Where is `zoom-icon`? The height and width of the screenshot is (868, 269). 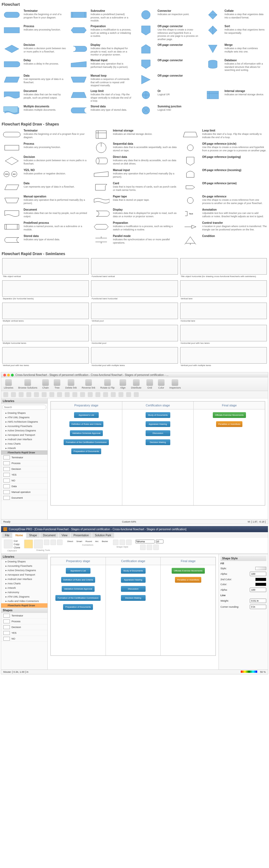 zoom-icon is located at coordinates (12, 375).